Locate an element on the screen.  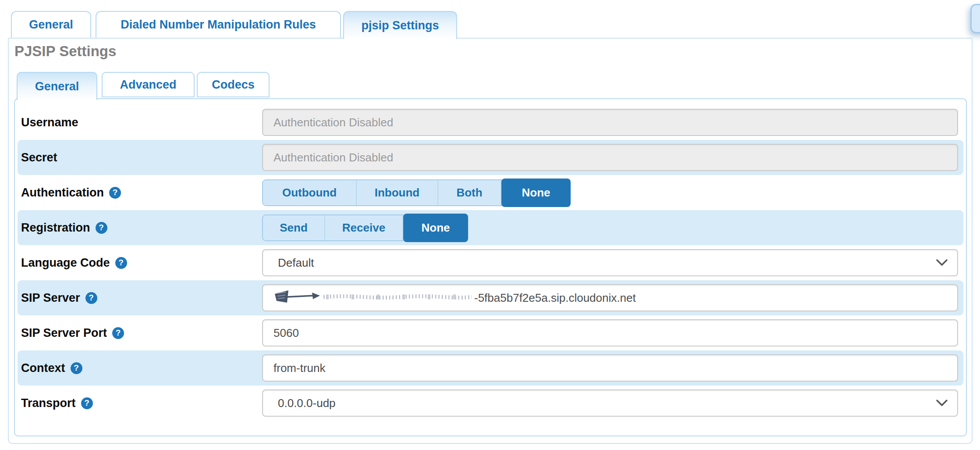
transport-selected-value: 0.0.0.0-udp is located at coordinates (307, 404).